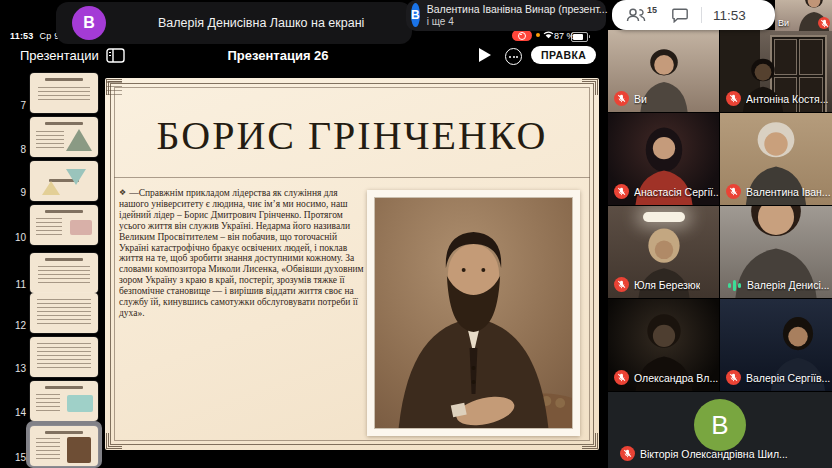  What do you see at coordinates (676, 192) in the screenshot?
I see `participant-name: Анастасія Сергії...` at bounding box center [676, 192].